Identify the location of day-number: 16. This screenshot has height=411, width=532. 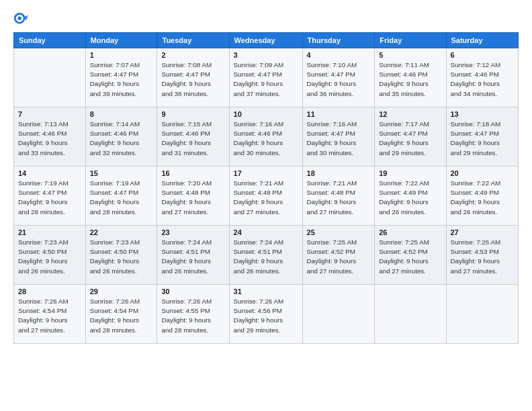
(193, 173).